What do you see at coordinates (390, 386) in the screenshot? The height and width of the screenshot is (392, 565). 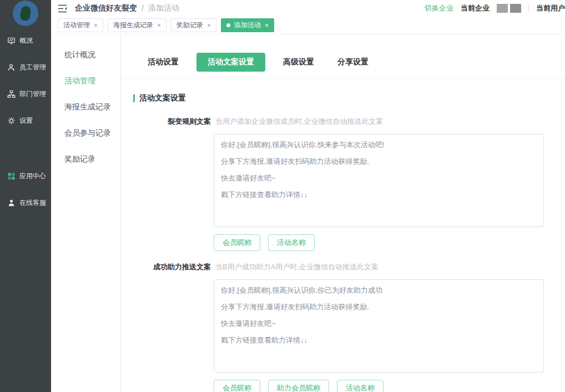 I see `insert-variable-buttons: 会员昵称 助力会员昵称 活动名称` at bounding box center [390, 386].